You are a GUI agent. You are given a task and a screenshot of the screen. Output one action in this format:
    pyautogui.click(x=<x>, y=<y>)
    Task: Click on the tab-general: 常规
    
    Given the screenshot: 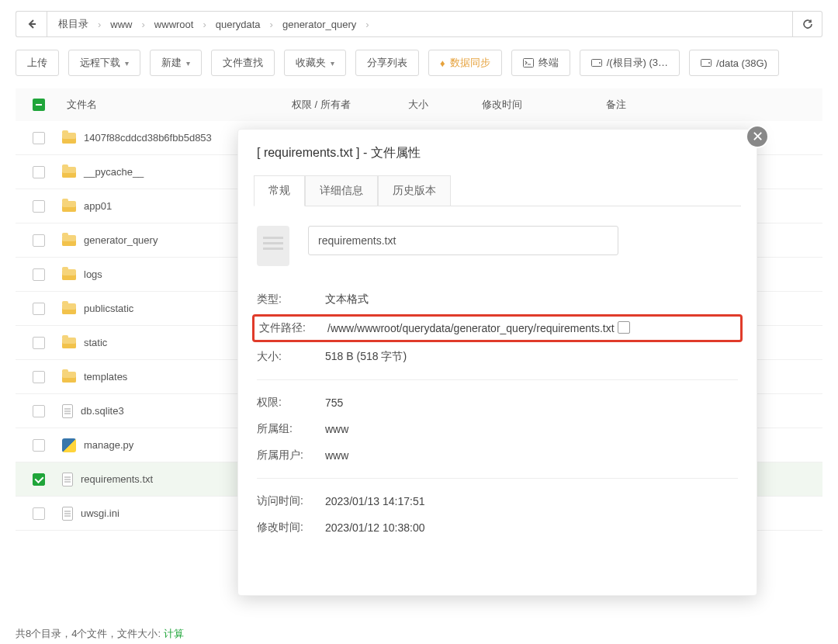 What is the action you would take?
    pyautogui.click(x=279, y=191)
    